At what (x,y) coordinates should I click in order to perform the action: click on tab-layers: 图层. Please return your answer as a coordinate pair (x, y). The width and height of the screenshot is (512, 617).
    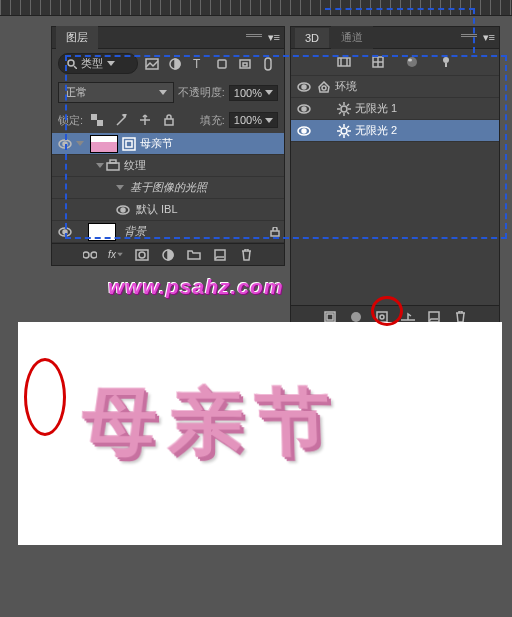
    Looking at the image, I should click on (77, 38).